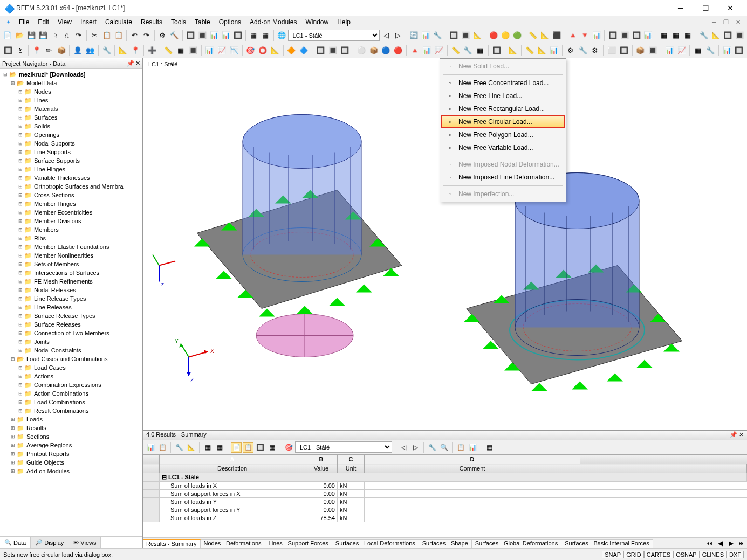  What do you see at coordinates (71, 454) in the screenshot?
I see `tree-item-printout-reports: ⊞Printout Reports` at bounding box center [71, 454].